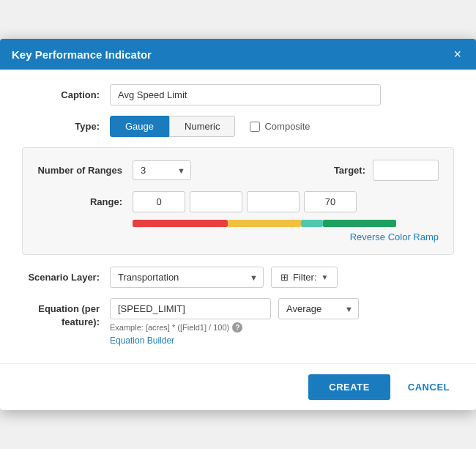 The width and height of the screenshot is (476, 449). I want to click on color-bar-red, so click(180, 223).